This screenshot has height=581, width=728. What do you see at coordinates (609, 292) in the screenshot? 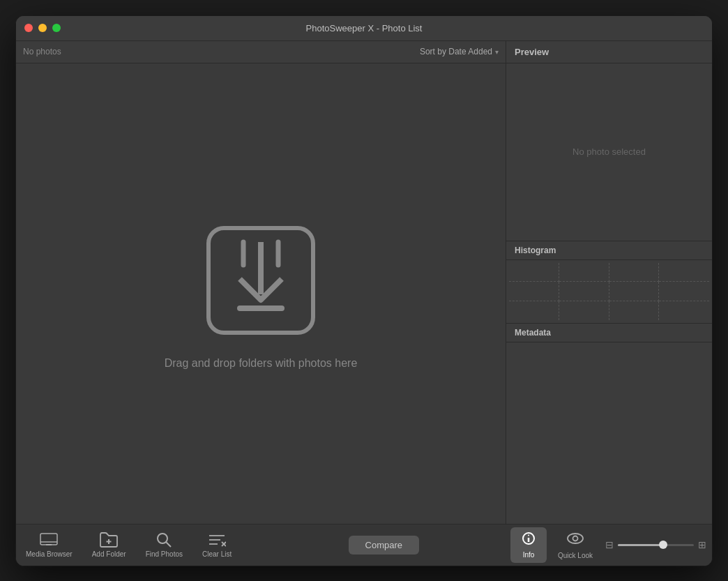
I see `histogram-grid` at bounding box center [609, 292].